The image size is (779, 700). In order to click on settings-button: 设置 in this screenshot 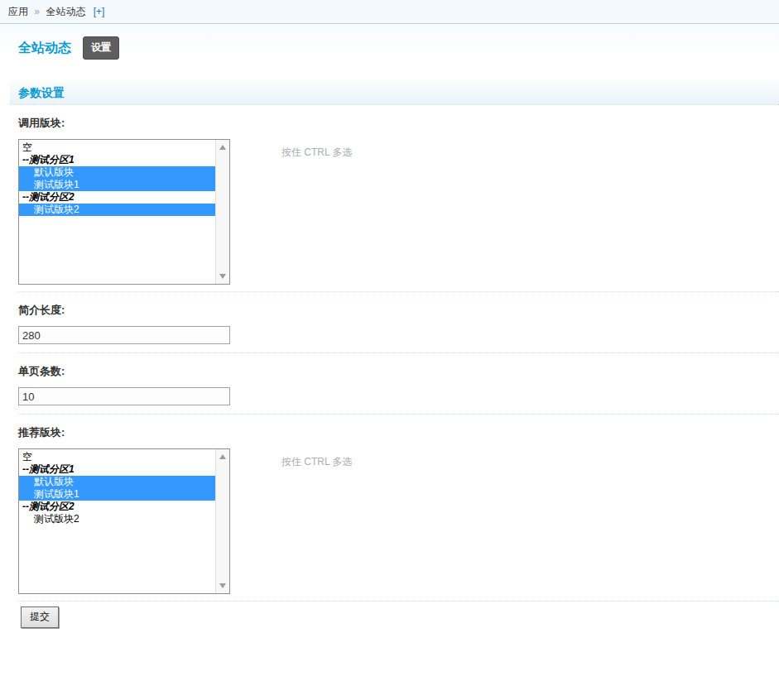, I will do `click(101, 48)`.